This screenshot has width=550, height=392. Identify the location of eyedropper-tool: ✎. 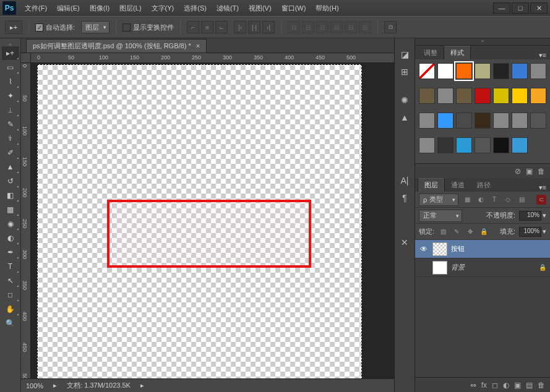
(11, 124).